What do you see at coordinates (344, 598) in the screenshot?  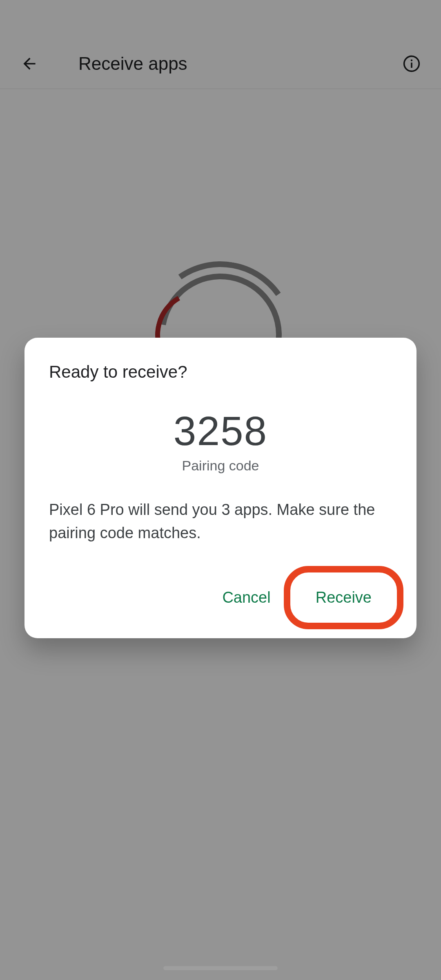 I see `receive-button-wrapper: Receive` at bounding box center [344, 598].